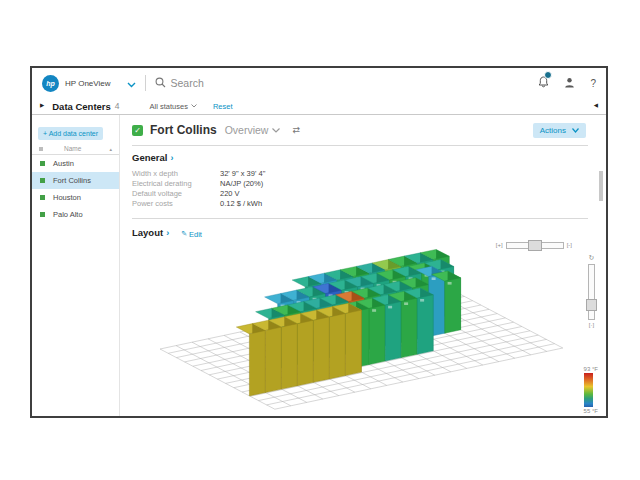  What do you see at coordinates (110, 149) in the screenshot?
I see `sort-asc-icon: ▴` at bounding box center [110, 149].